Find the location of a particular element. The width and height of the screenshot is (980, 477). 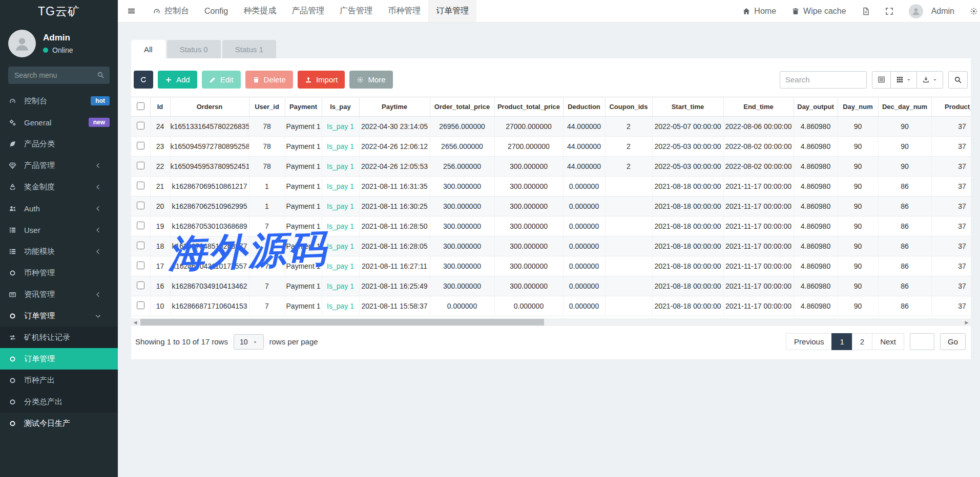

sidebar-subitem: 币种产出 is located at coordinates (59, 380).